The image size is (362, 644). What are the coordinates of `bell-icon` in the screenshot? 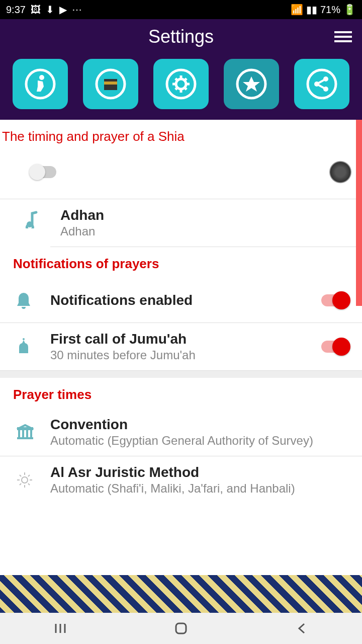 It's located at (24, 300).